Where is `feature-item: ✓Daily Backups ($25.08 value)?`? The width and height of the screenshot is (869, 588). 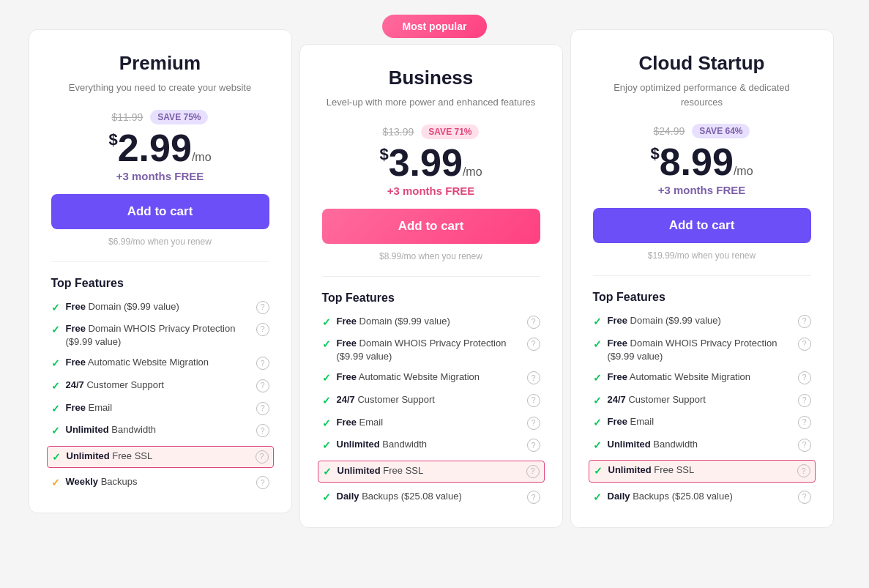 feature-item: ✓Daily Backups ($25.08 value)? is located at coordinates (702, 498).